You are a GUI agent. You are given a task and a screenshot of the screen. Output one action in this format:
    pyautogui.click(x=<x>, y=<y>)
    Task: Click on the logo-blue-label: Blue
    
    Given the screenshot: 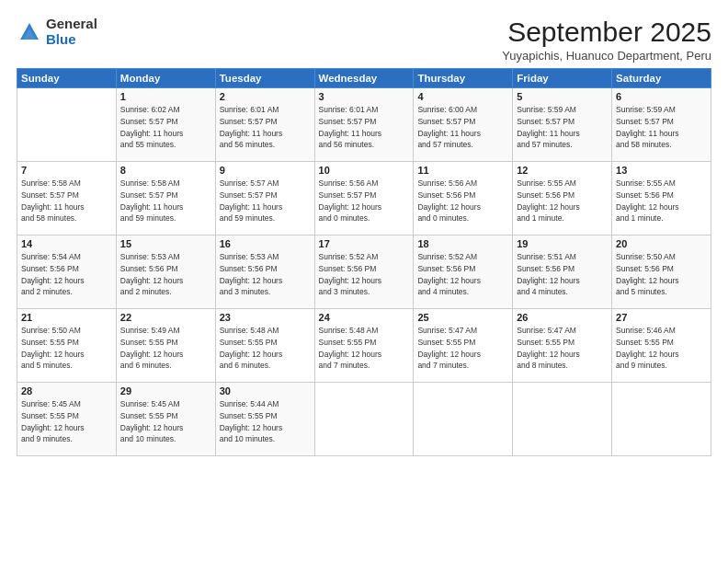 What is the action you would take?
    pyautogui.click(x=72, y=40)
    